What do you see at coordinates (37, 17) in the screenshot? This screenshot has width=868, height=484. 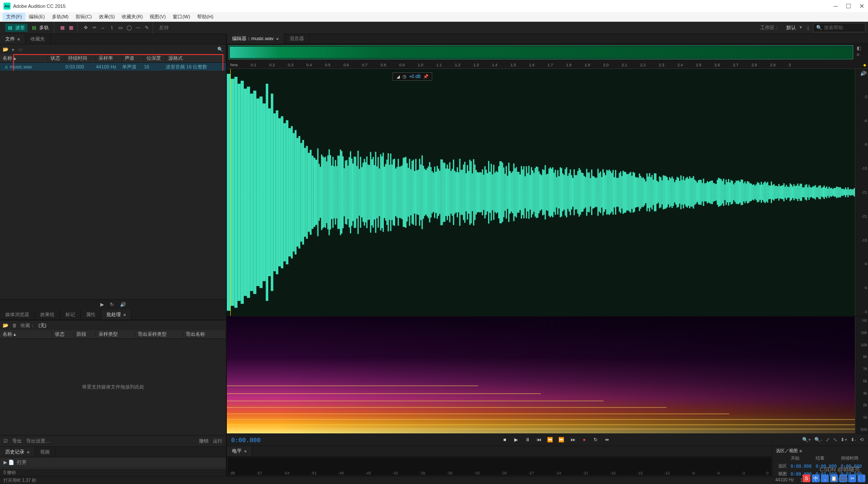 I see `menu-edit: 编辑(E)` at bounding box center [37, 17].